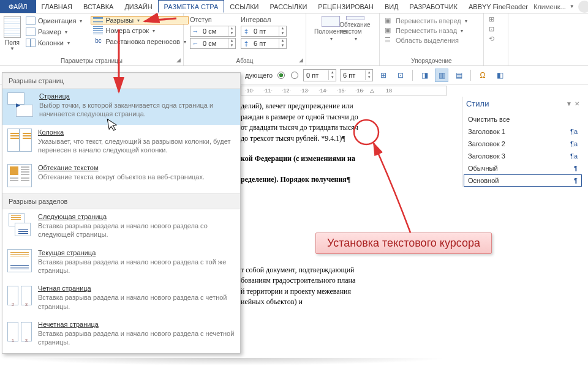 The height and width of the screenshot is (369, 588). What do you see at coordinates (137, 96) in the screenshot?
I see `dd-item-page-title: Страница` at bounding box center [137, 96].